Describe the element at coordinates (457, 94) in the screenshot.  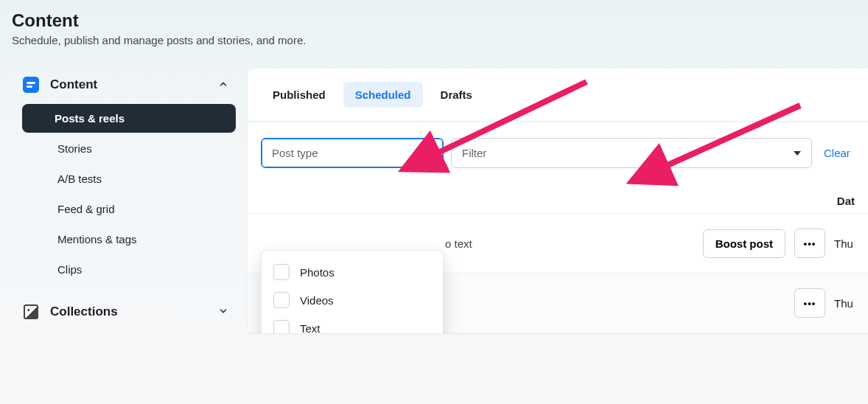
I see `tab-drafts: Drafts` at that location.